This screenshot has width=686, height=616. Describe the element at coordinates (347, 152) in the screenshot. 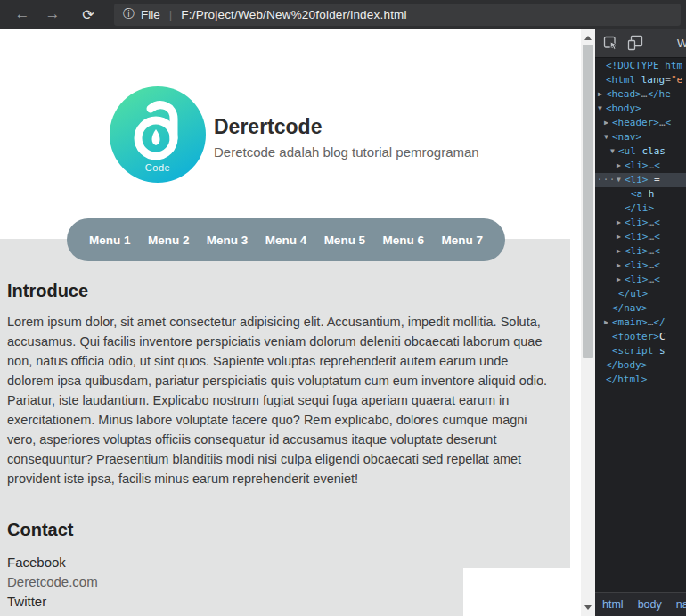

I see `site-subtitle: Deretcode adalah blog tutorial pemrogram…` at that location.